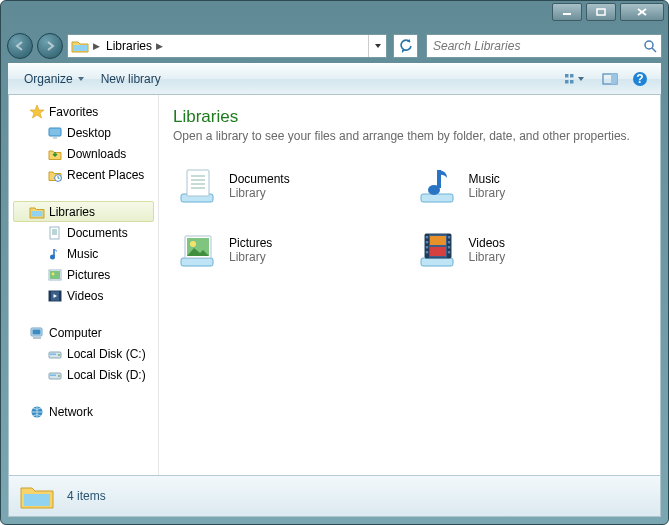  Describe the element at coordinates (71, 412) in the screenshot. I see `tree-label: Network` at that location.